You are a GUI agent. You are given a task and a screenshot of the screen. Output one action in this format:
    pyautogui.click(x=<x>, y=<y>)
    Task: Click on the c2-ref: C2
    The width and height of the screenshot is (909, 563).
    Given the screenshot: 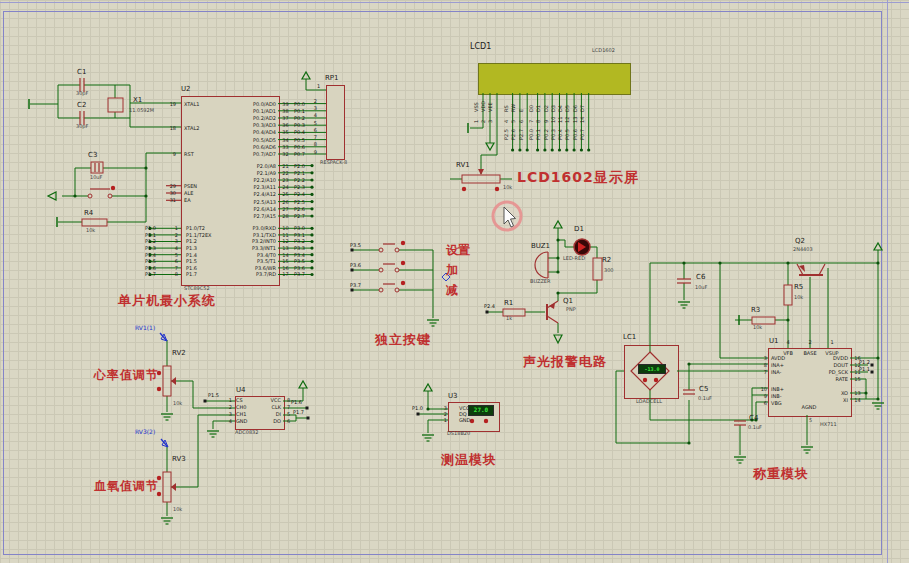 What is the action you would take?
    pyautogui.click(x=82, y=106)
    